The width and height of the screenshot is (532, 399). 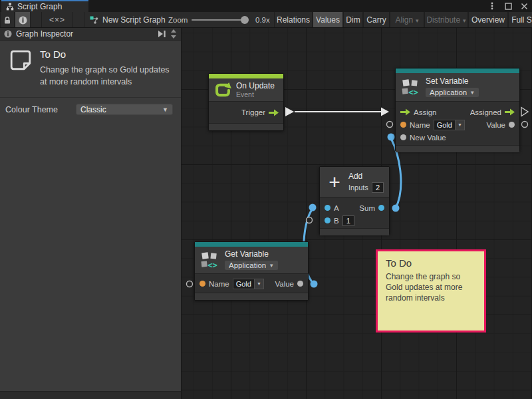 I want to click on zoom-slider, so click(x=220, y=20).